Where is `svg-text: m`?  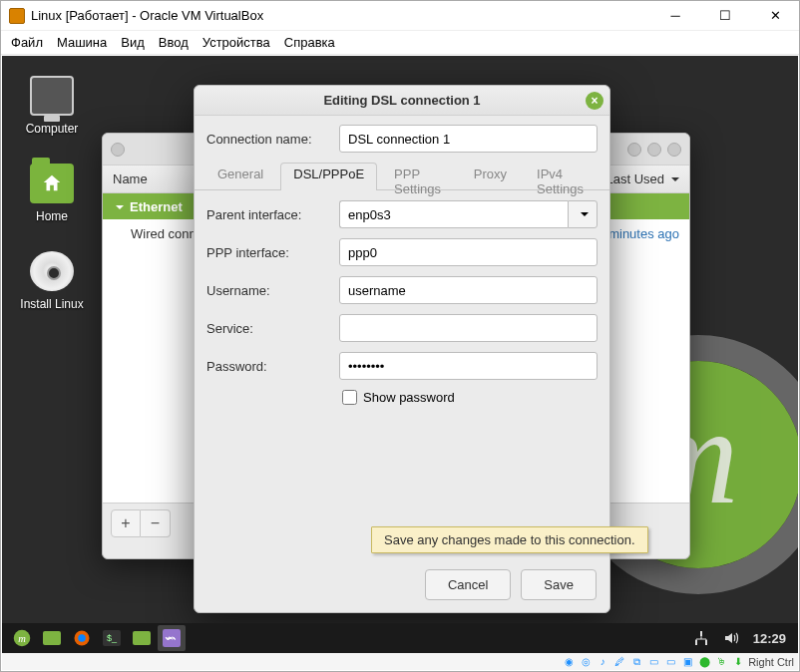
svg-text: m is located at coordinates (22, 638).